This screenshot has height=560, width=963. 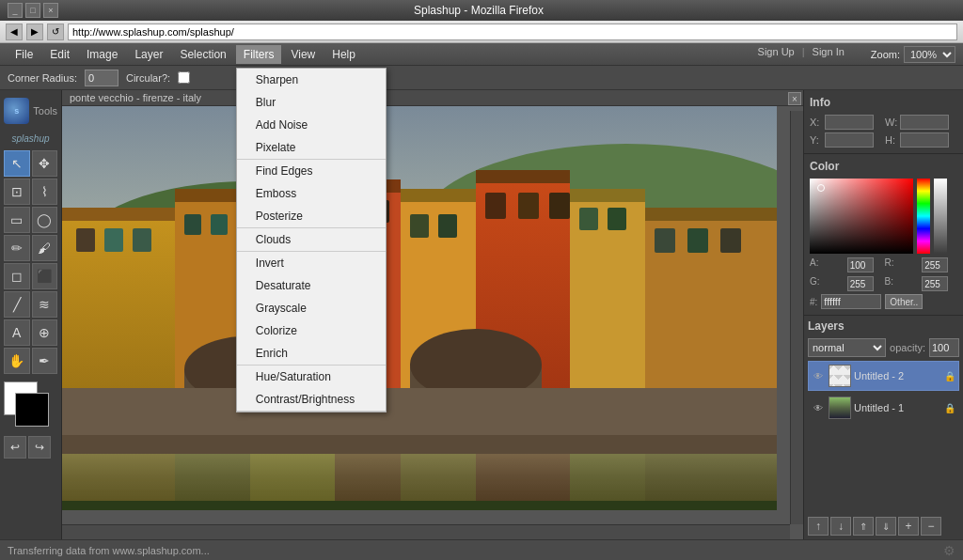 What do you see at coordinates (846, 348) in the screenshot?
I see `blend-mode-select: normal multiply screen` at bounding box center [846, 348].